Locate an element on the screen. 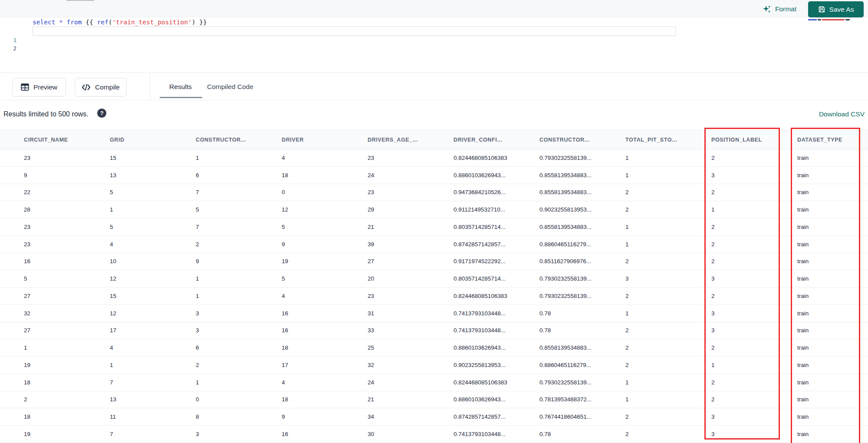 This screenshot has height=443, width=868. table-cell: 21 is located at coordinates (411, 400).